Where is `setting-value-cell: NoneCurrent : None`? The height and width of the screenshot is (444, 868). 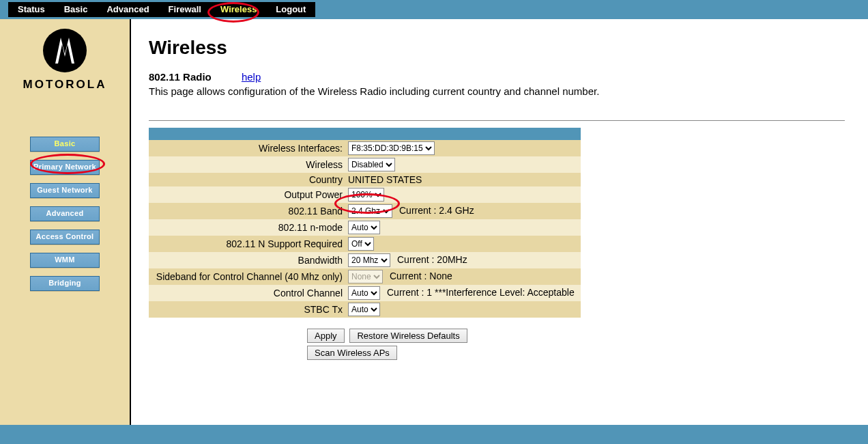
setting-value-cell: NoneCurrent : None is located at coordinates (463, 277).